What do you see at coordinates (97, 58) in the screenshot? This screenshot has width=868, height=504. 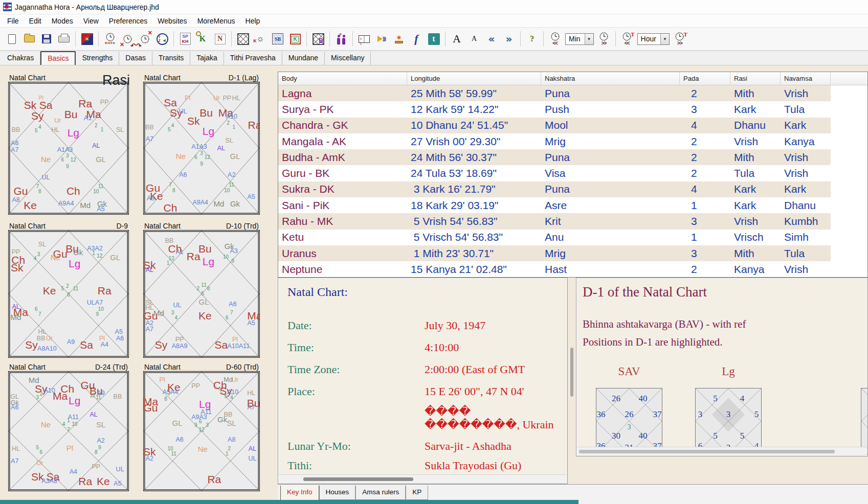 I see `tab-strengths: Strengths` at bounding box center [97, 58].